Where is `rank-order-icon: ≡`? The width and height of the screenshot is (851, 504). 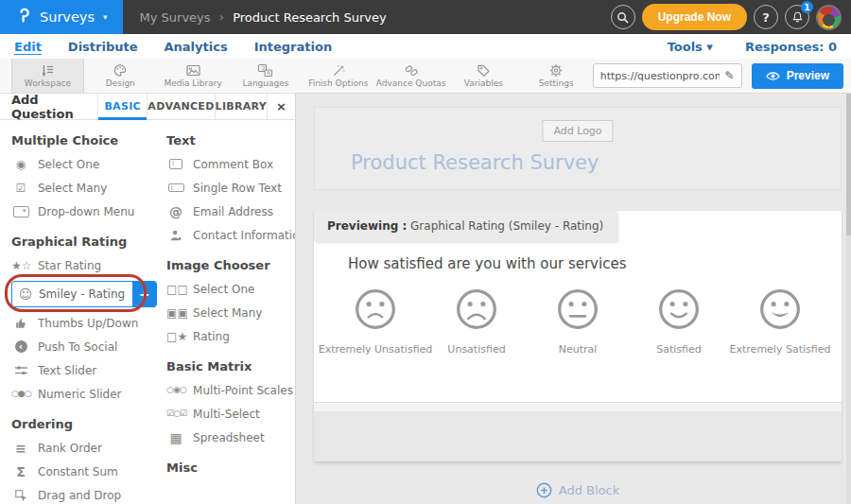
rank-order-icon: ≡ is located at coordinates (21, 448).